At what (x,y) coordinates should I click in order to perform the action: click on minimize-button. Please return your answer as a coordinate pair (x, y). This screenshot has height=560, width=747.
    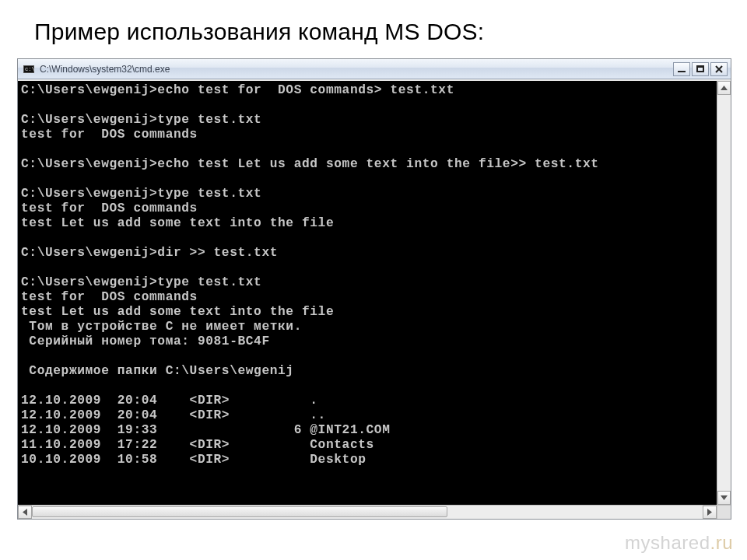
    Looking at the image, I should click on (682, 69).